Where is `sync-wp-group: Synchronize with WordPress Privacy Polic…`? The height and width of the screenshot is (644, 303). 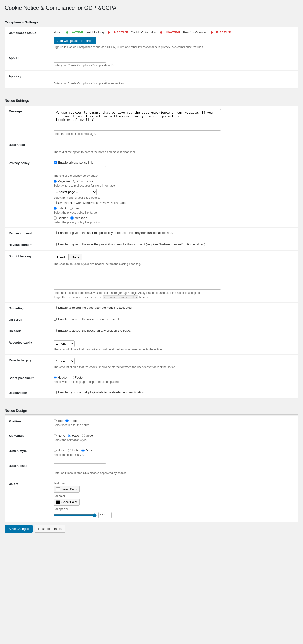 sync-wp-group: Synchronize with WordPress Privacy Polic… is located at coordinates (175, 203).